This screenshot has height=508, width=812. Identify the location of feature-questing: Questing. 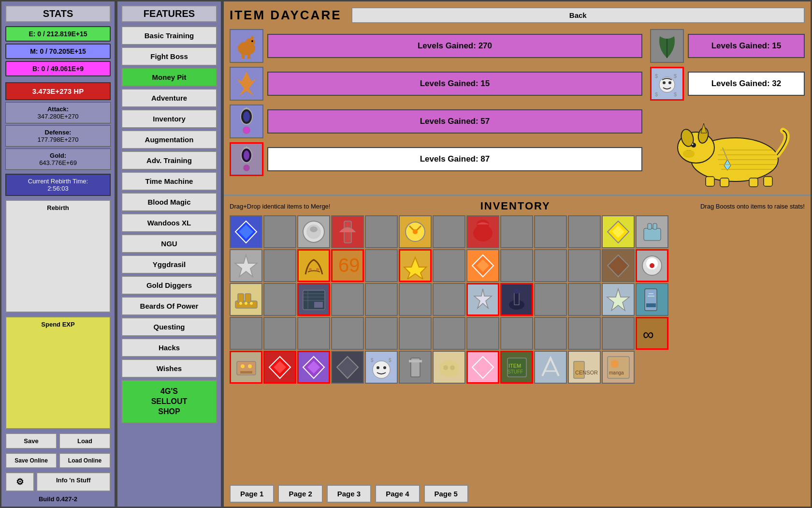
(169, 327).